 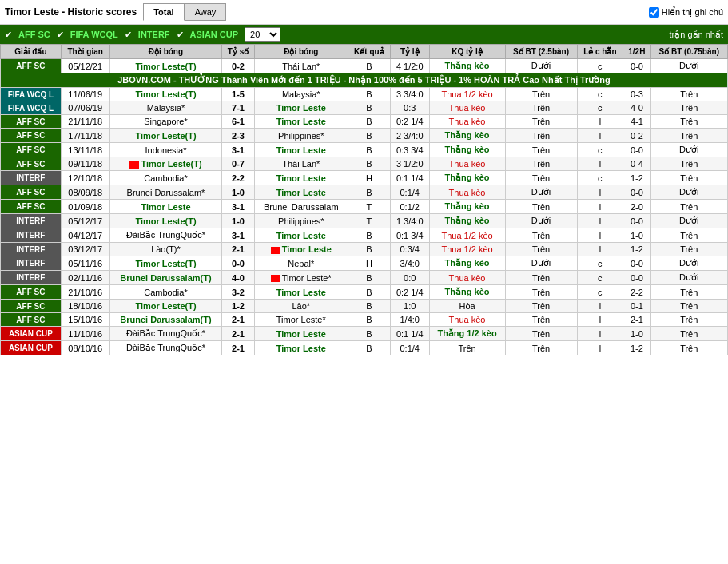 What do you see at coordinates (364, 207) in the screenshot?
I see `table-row: AFF SC01/09/18Timor Leste3-1Brunei Darus…` at bounding box center [364, 207].